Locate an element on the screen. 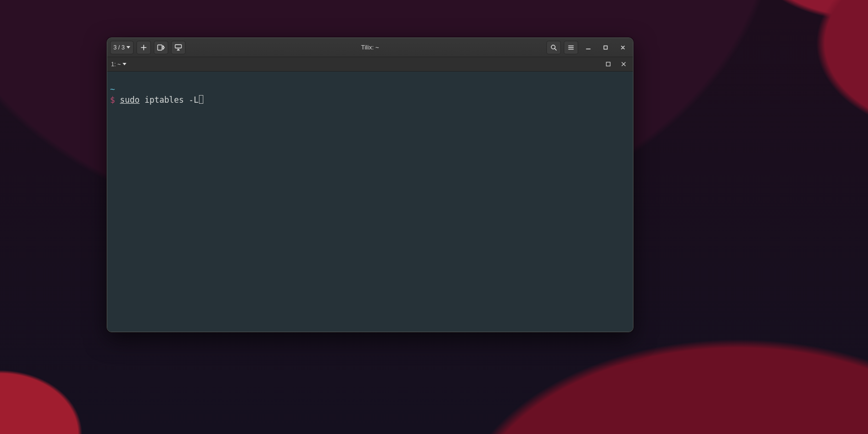  terminal-tab-bar: 1: ~ is located at coordinates (370, 64).